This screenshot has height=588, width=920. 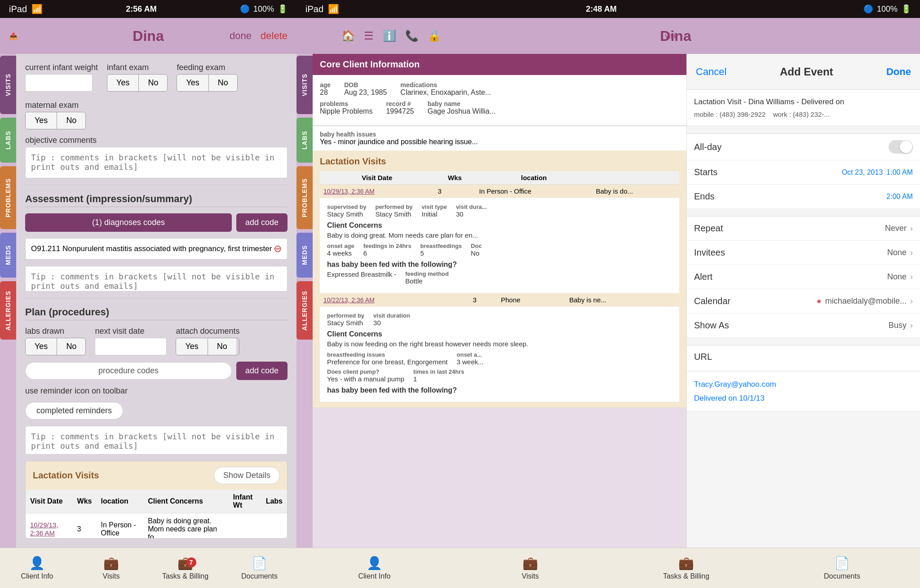 What do you see at coordinates (530, 568) in the screenshot?
I see `right-nav-visits: 💼 Visits` at bounding box center [530, 568].